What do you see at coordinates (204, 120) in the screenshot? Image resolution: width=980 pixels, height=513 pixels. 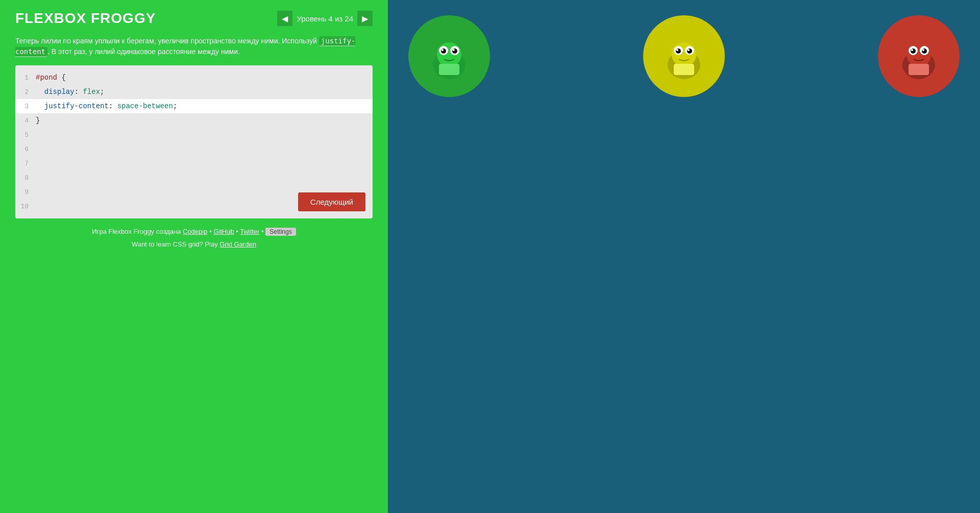 I see `line-content-4: }` at bounding box center [204, 120].